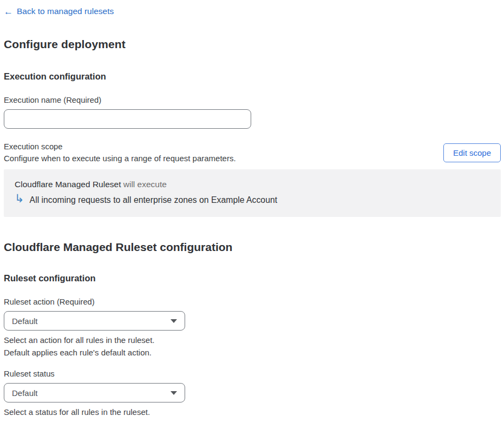 The width and height of the screenshot is (504, 429). Describe the element at coordinates (120, 158) in the screenshot. I see `execution-scope-description: Configure when to execute using a range …` at that location.